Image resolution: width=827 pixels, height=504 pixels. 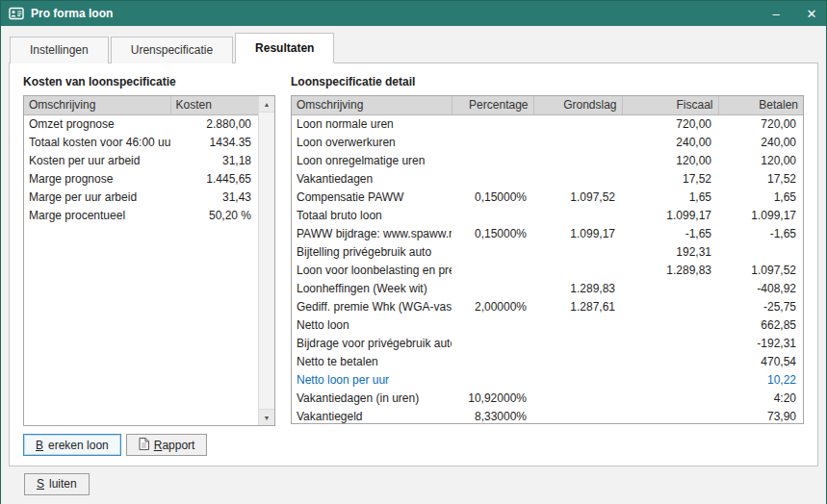 What do you see at coordinates (670, 160) in the screenshot?
I see `row-value: 120,00` at bounding box center [670, 160].